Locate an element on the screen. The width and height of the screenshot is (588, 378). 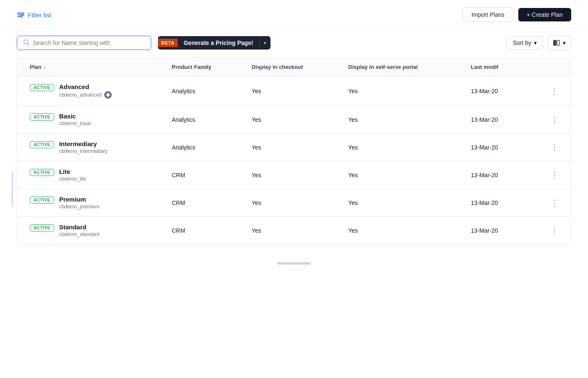
product-family-cell-4: CRM is located at coordinates (203, 203).